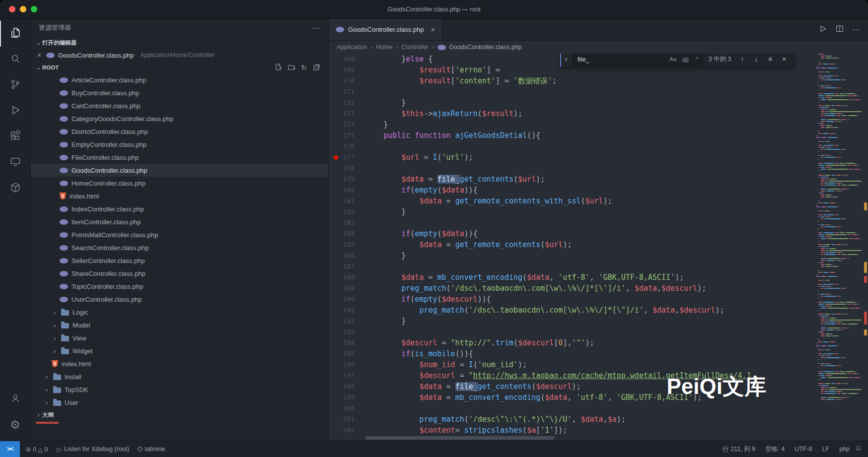 The image size is (868, 457). Describe the element at coordinates (347, 343) in the screenshot. I see `line-gutter: 194` at that location.